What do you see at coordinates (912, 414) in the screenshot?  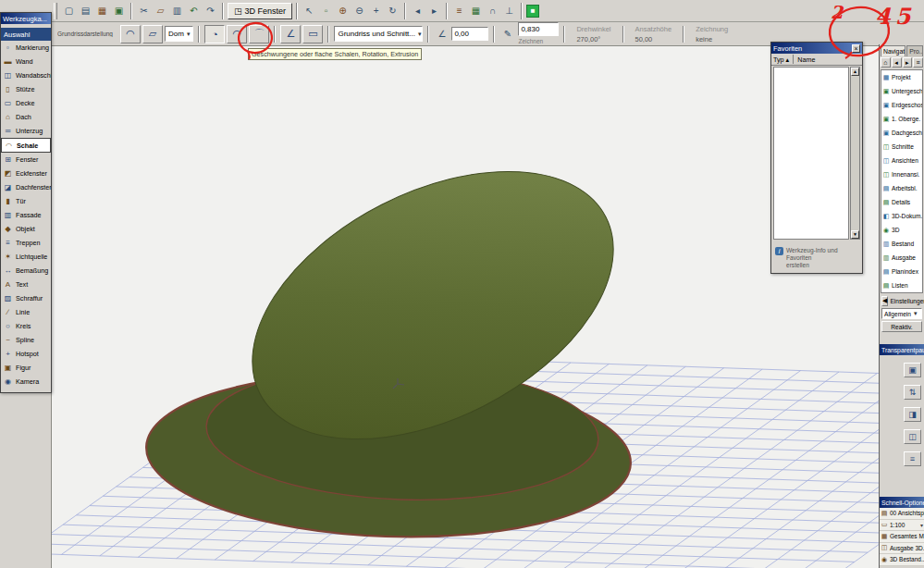 I see `visibility-icon: ◨` at bounding box center [912, 414].